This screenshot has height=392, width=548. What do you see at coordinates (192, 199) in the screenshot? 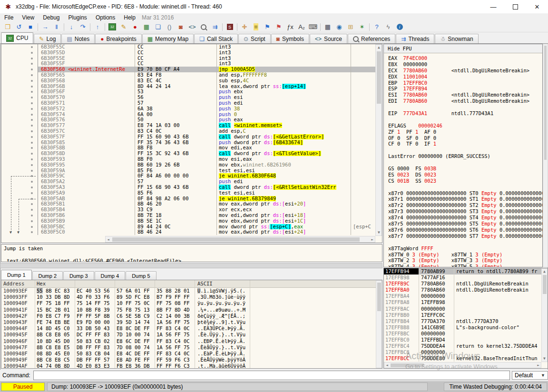
I see `disasm-row: 6B30F5AB0F 84 98 A2 06 00je wininet.6B37…` at bounding box center [192, 199].